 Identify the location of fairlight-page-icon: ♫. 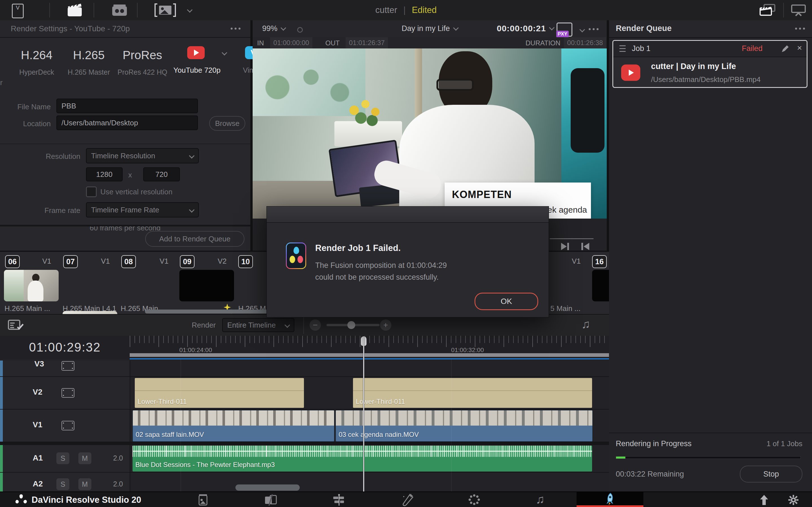
(540, 499).